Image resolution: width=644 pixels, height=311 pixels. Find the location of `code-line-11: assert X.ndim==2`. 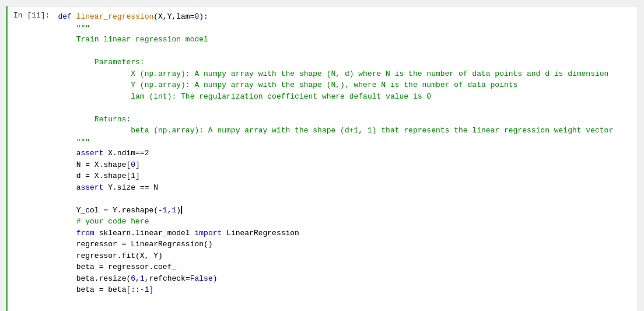

code-line-11: assert X.ndim==2 is located at coordinates (345, 153).